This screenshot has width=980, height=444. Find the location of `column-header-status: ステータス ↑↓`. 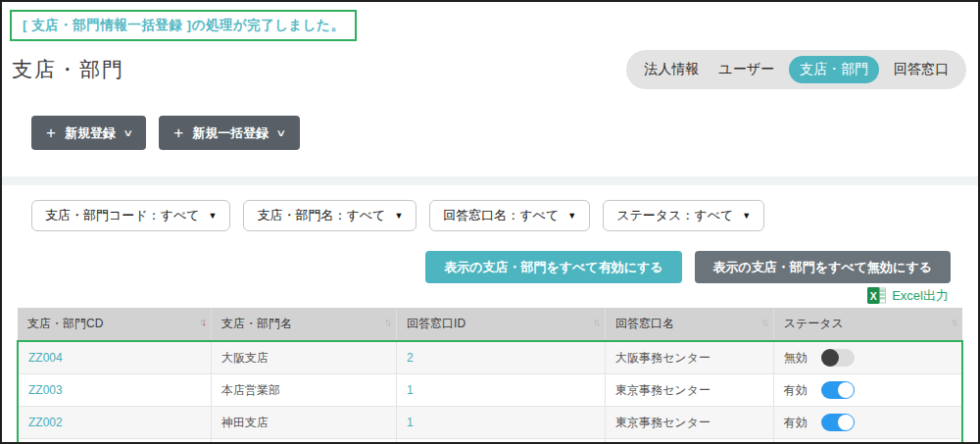

column-header-status: ステータス ↑↓ is located at coordinates (868, 324).